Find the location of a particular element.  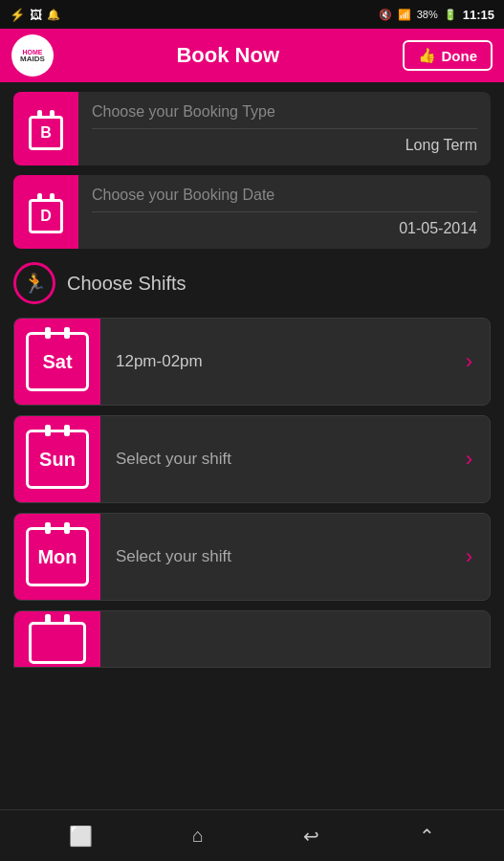

booking-date-letter: D is located at coordinates (46, 216).